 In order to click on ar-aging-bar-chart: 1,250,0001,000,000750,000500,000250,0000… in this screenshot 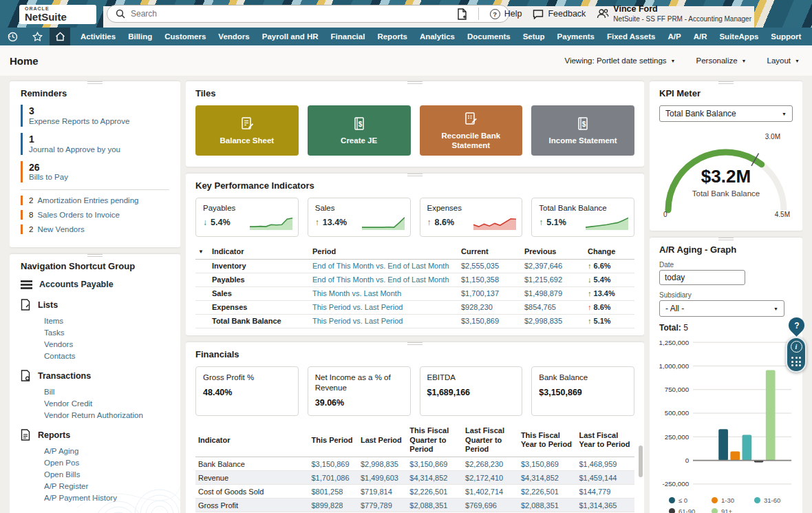, I will do `click(727, 414)`.